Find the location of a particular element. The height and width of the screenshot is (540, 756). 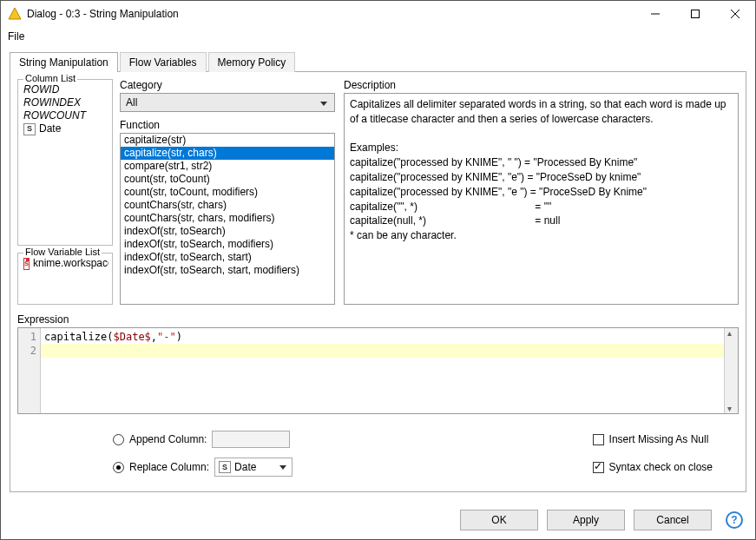

flow-var-knime-workspace: s knime.workspace is located at coordinates (65, 264).